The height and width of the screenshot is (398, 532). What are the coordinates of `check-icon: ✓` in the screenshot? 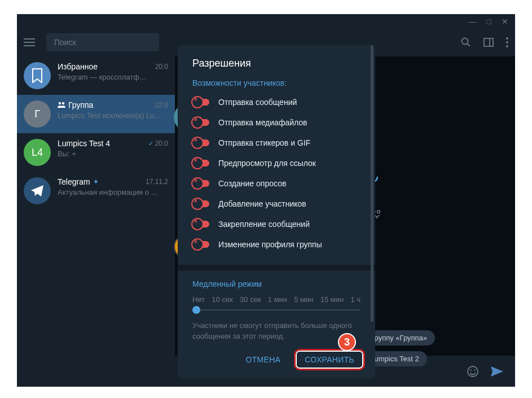 It's located at (151, 143).